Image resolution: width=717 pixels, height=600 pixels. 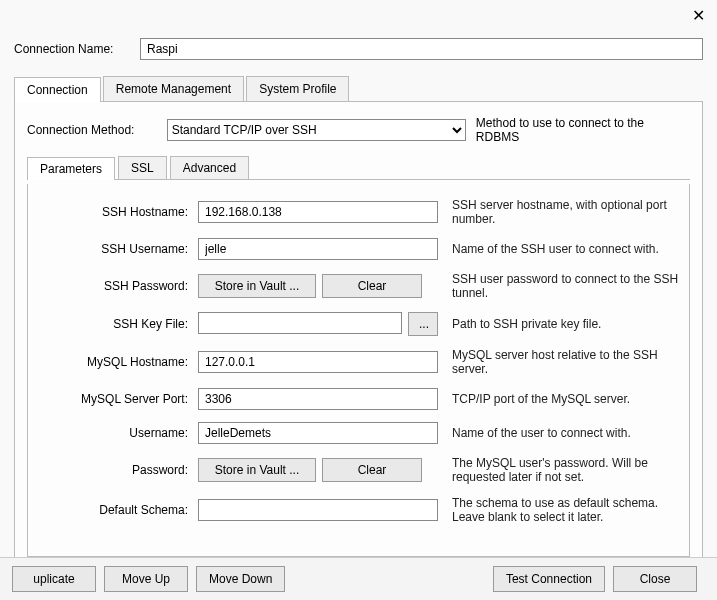 I want to click on password-label: Password:, so click(x=118, y=470).